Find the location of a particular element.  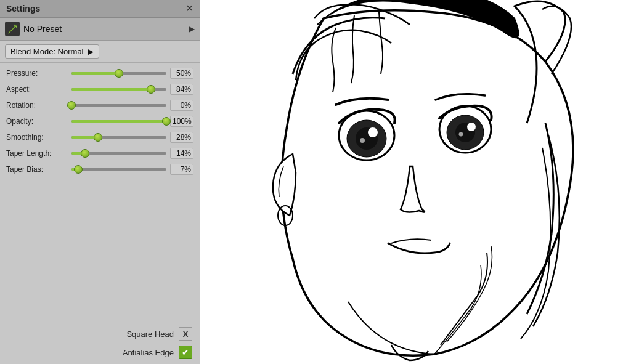

slider-label-taper_bias: Taper Bias: is located at coordinates (37, 169).